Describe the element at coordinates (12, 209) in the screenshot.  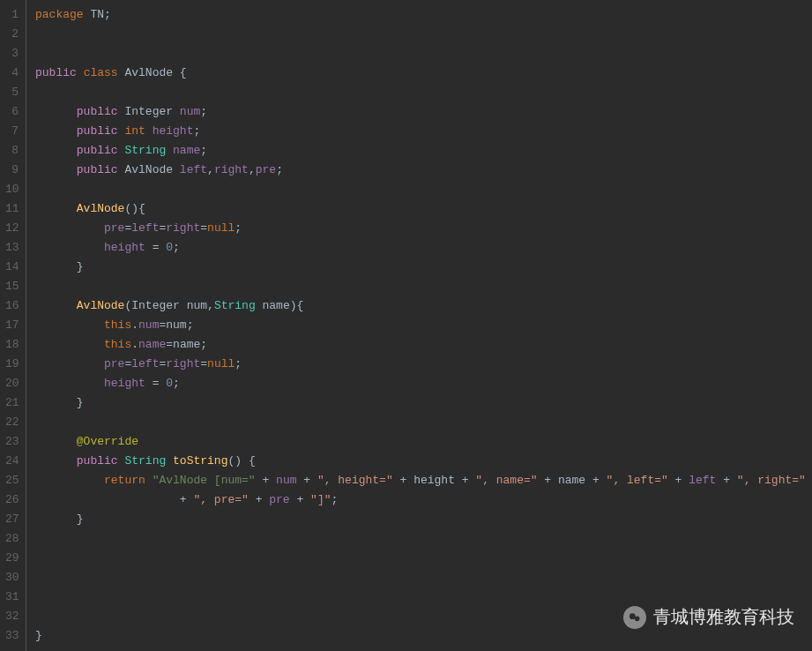
I see `line-number: 11` at that location.